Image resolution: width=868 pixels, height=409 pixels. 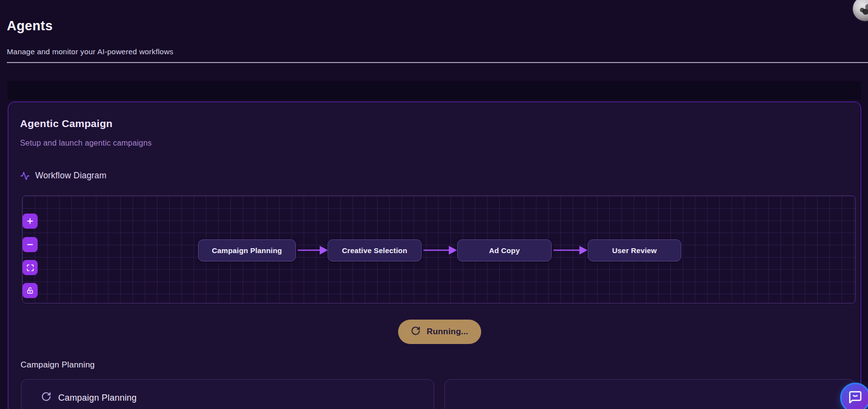 I want to click on lock-button, so click(x=30, y=290).